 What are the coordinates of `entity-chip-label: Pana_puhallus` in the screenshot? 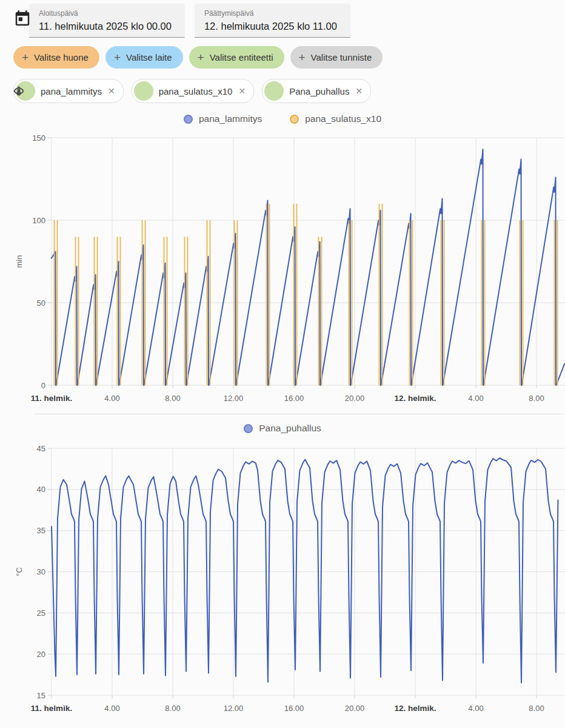 It's located at (319, 91).